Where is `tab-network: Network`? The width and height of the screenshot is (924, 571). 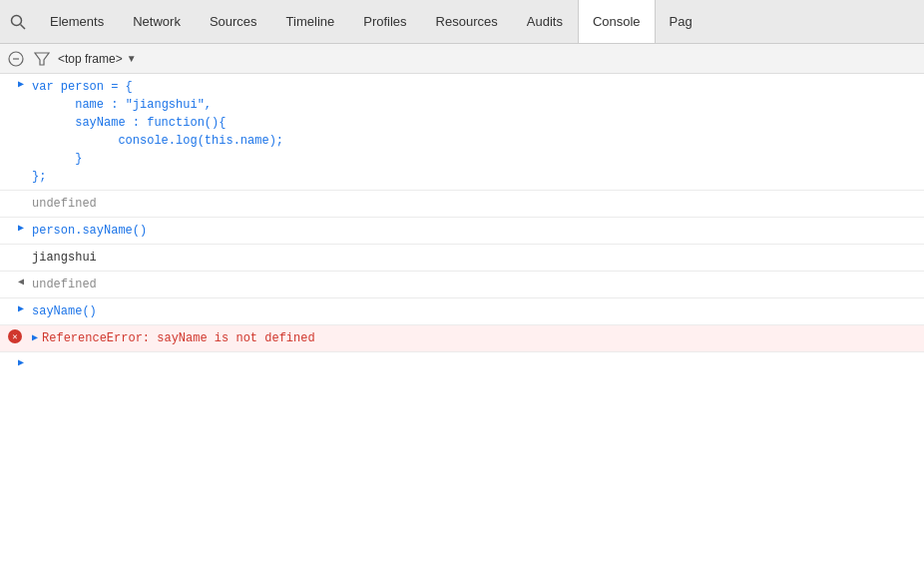 tab-network: Network is located at coordinates (158, 22).